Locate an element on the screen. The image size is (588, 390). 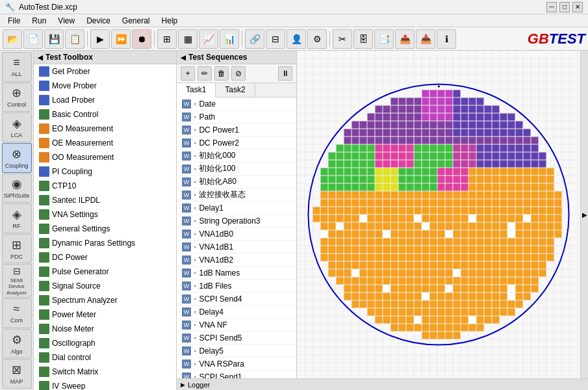
user-button: 👤 is located at coordinates (296, 39).